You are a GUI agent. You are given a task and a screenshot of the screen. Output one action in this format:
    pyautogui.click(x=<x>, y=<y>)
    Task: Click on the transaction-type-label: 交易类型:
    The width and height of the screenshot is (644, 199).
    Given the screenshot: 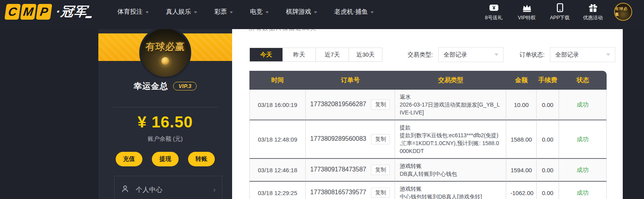 What is the action you would take?
    pyautogui.click(x=420, y=55)
    